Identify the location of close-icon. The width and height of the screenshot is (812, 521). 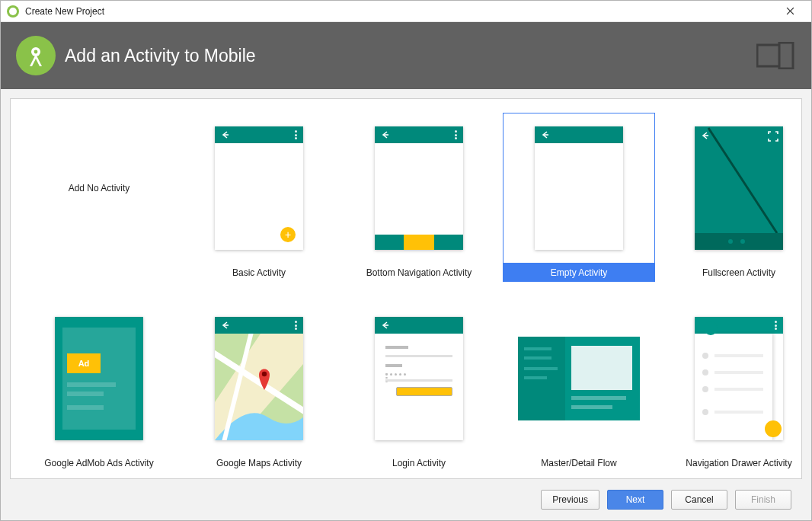
(791, 11).